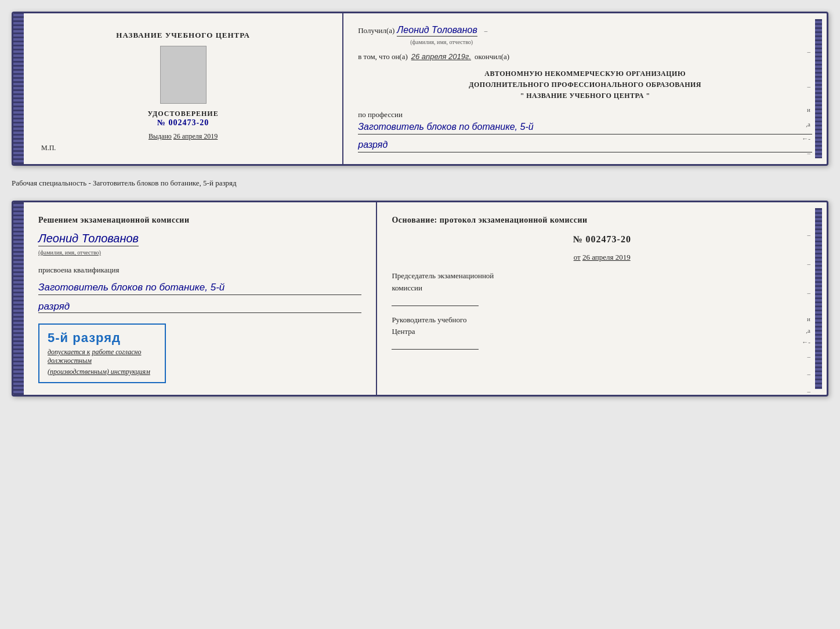 The image size is (840, 629). What do you see at coordinates (200, 220) in the screenshot?
I see `commission-title: Решением экзаменационной комиссии` at bounding box center [200, 220].